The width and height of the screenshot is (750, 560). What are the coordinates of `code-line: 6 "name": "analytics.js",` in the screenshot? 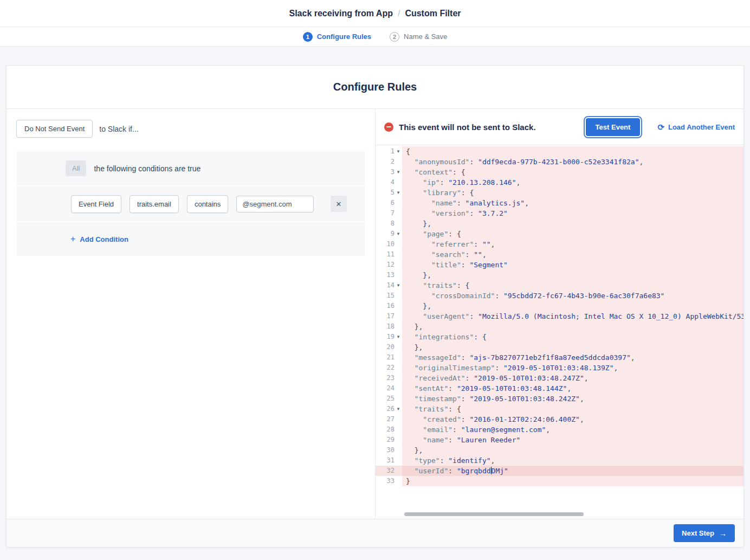 It's located at (559, 203).